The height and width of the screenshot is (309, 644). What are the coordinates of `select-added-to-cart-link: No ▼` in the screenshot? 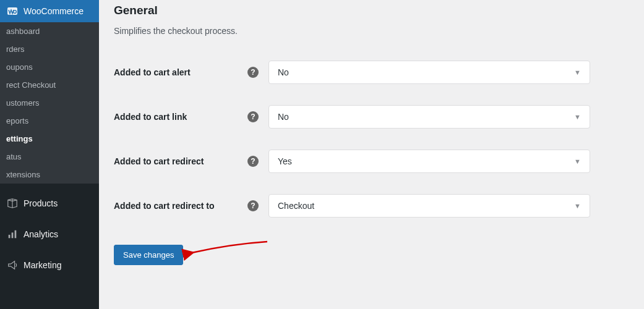 It's located at (429, 117).